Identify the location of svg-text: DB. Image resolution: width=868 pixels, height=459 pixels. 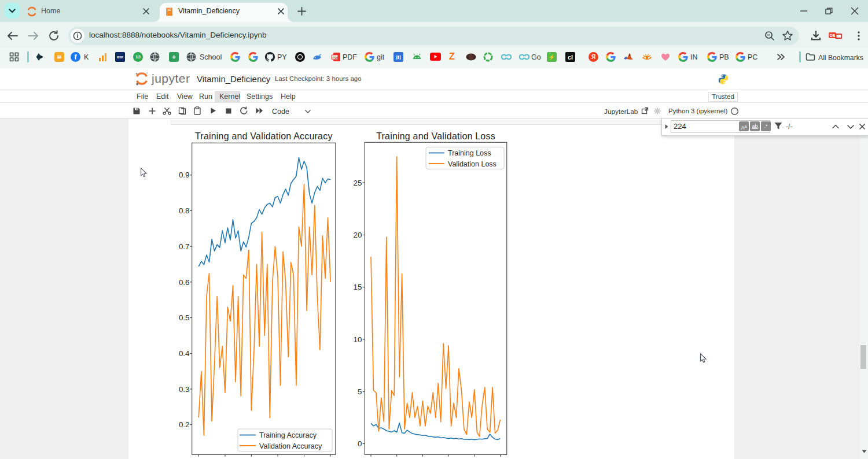
(833, 36).